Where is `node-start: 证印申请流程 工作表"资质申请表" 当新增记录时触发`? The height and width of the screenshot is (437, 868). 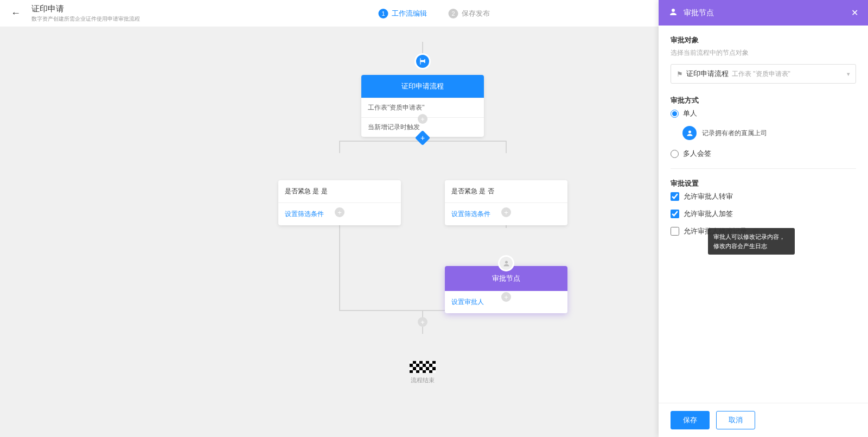 node-start: 证印申请流程 工作表"资质申请表" 当新增记录时触发 is located at coordinates (423, 106).